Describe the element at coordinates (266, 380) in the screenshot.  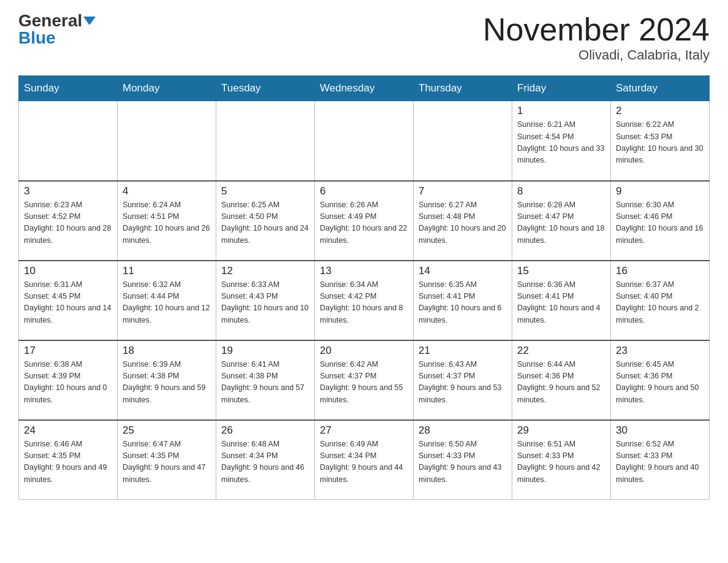
I see `table-row: 19Sunrise: 6:41 AMSunset: 4:38 PMDayligh…` at that location.